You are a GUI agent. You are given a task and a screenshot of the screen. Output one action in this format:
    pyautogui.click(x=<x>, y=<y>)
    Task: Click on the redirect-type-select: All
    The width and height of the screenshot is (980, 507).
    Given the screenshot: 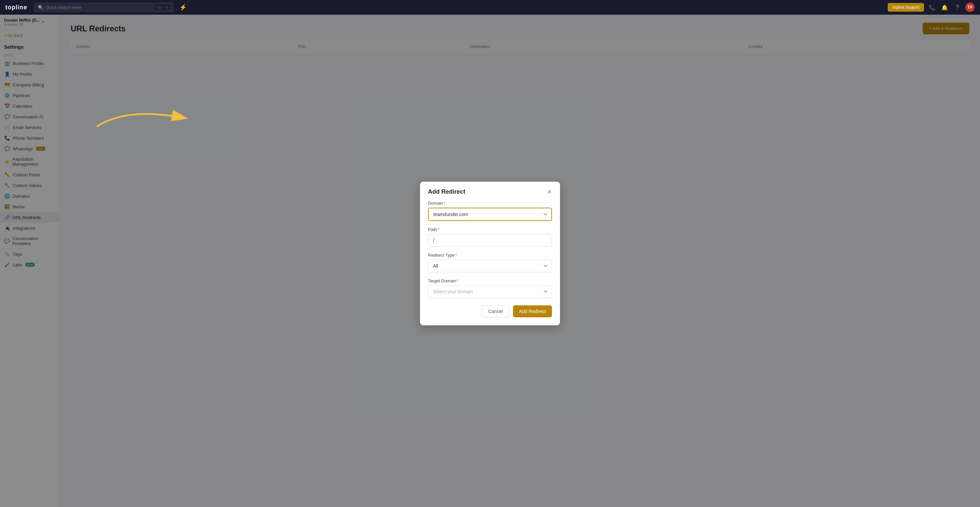 What is the action you would take?
    pyautogui.click(x=490, y=266)
    